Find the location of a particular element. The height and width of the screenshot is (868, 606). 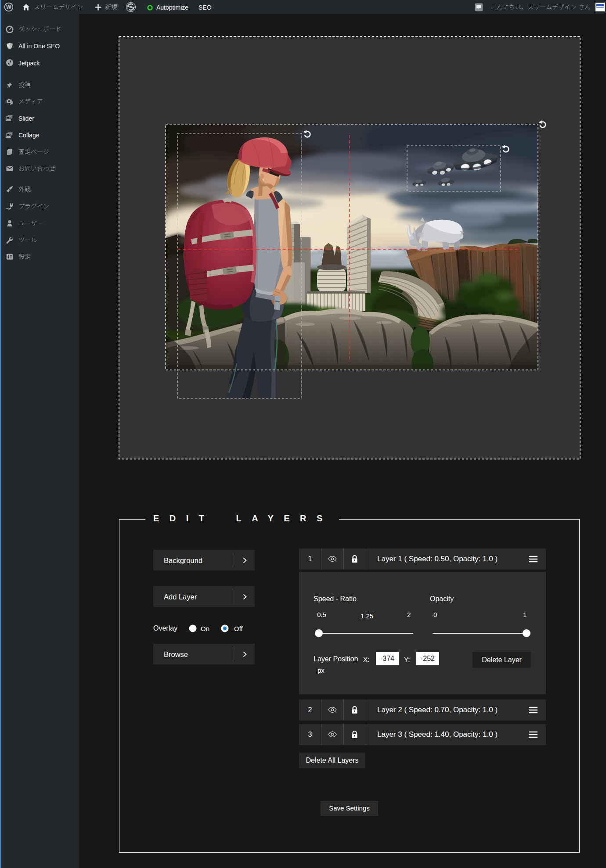

svg-text: W is located at coordinates (9, 7).